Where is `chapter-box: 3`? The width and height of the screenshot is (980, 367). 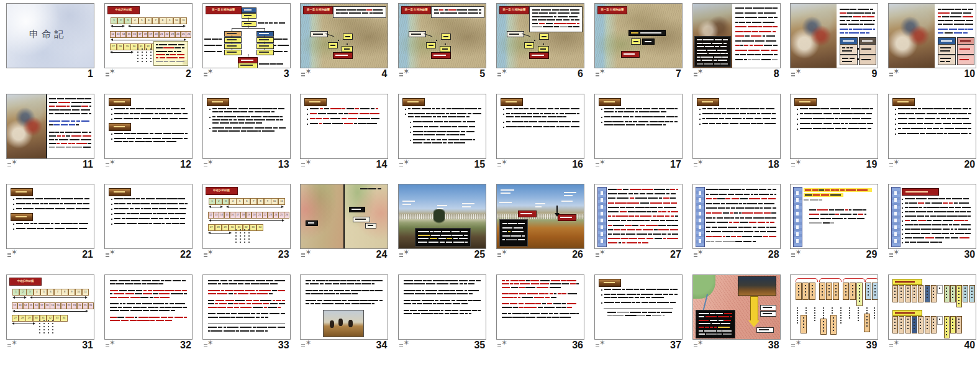 chapter-box: 3 is located at coordinates (226, 201).